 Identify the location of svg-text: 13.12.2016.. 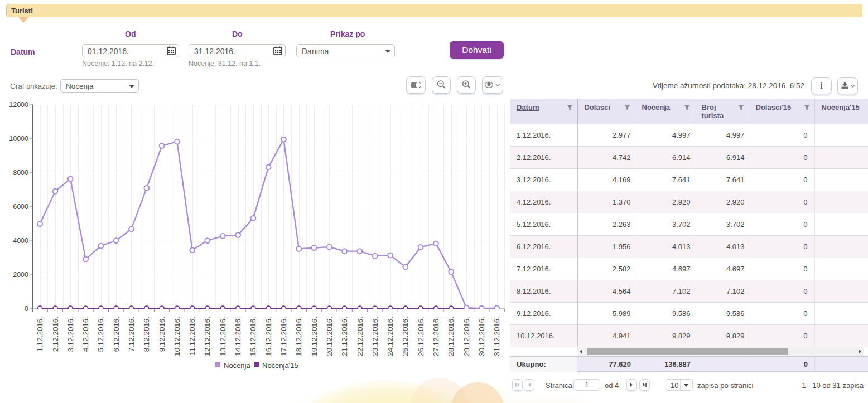
(223, 337).